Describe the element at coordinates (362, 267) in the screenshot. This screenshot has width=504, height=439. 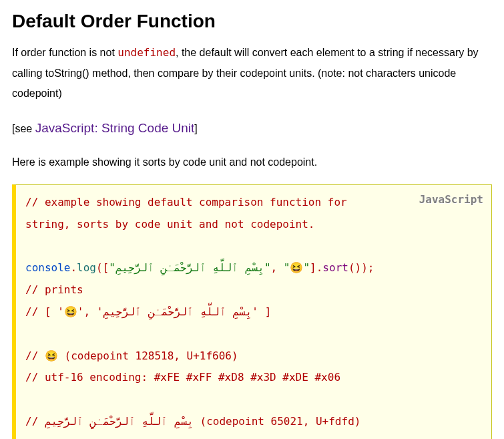
I see `code-token: ());` at that location.